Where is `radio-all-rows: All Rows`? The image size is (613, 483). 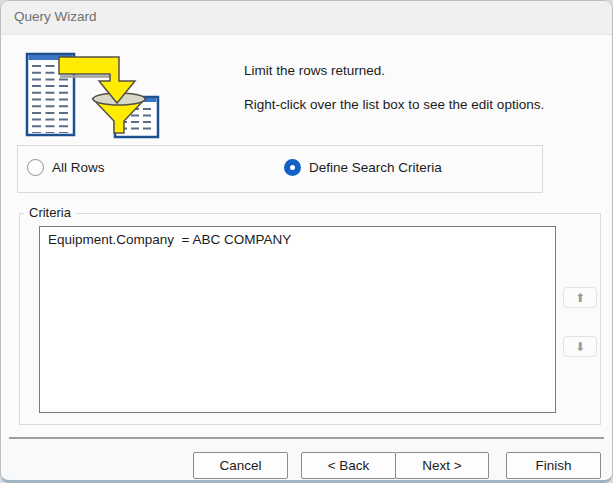 radio-all-rows: All Rows is located at coordinates (66, 168).